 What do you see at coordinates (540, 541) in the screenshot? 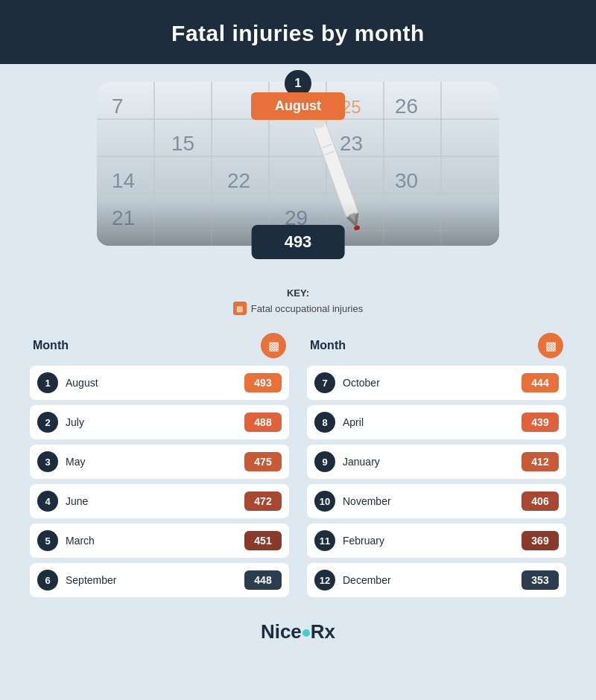
I see `value-badge: 369` at bounding box center [540, 541].